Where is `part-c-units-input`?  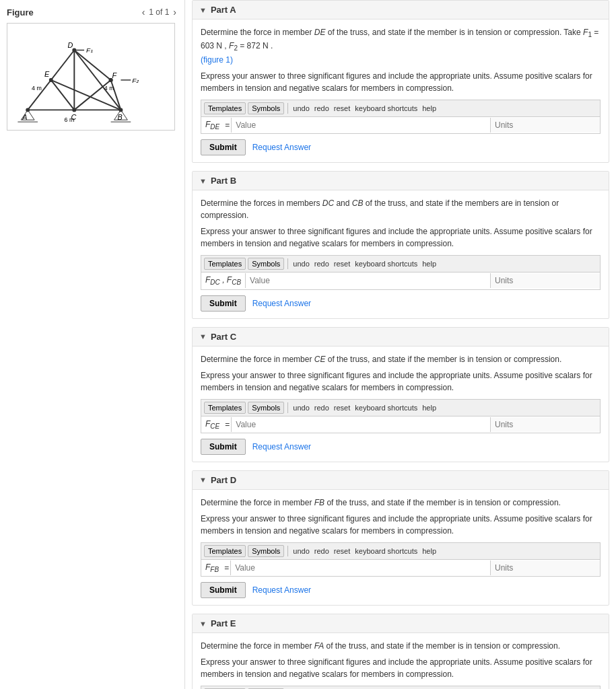
part-c-units-input is located at coordinates (545, 425).